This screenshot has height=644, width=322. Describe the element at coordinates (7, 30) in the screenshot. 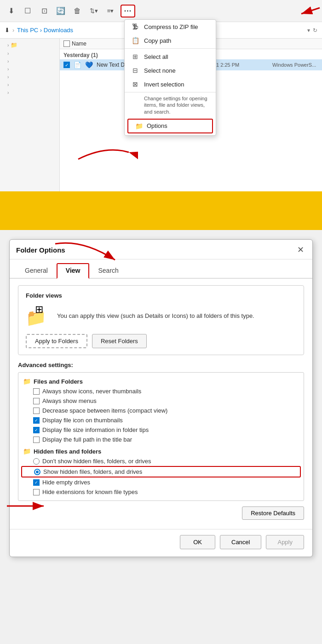

I see `address-home-icon: ⬇` at that location.